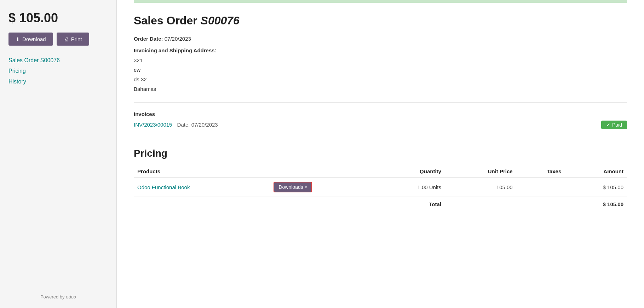  What do you see at coordinates (380, 79) in the screenshot?
I see `address-line-3: ds 32` at bounding box center [380, 79].